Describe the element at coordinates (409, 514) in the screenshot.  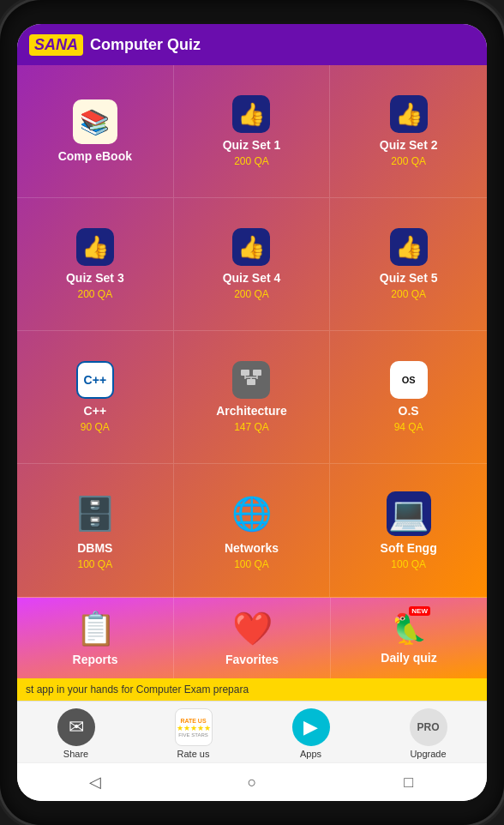
I see `soft-engg-icon: 💻` at that location.